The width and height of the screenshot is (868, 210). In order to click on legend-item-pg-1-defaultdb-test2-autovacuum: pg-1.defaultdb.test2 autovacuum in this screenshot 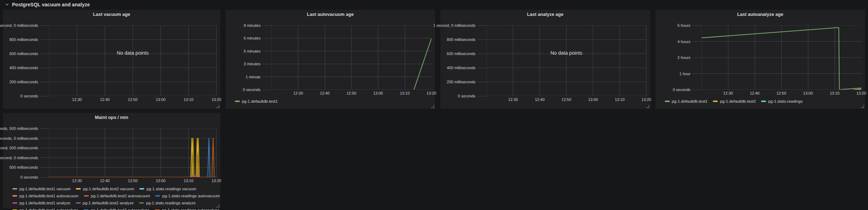, I will do `click(117, 196)`.